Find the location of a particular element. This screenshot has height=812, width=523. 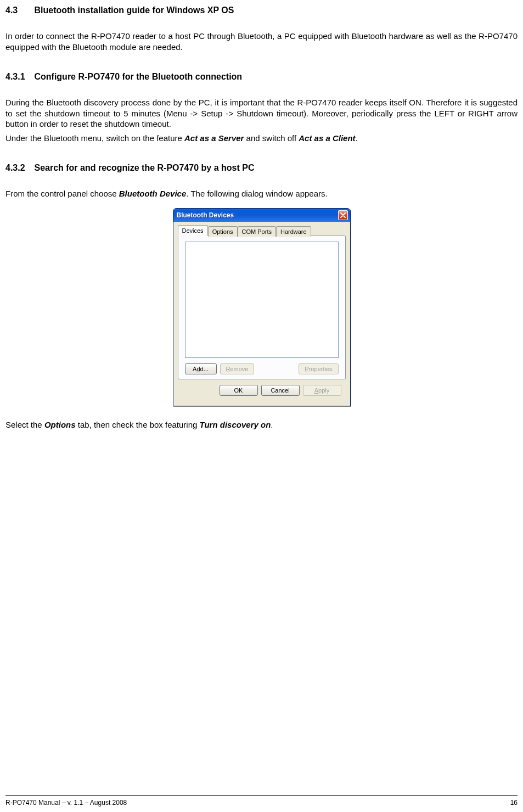

section-intro: In order to connect the R-PO7470 reader … is located at coordinates (261, 42).